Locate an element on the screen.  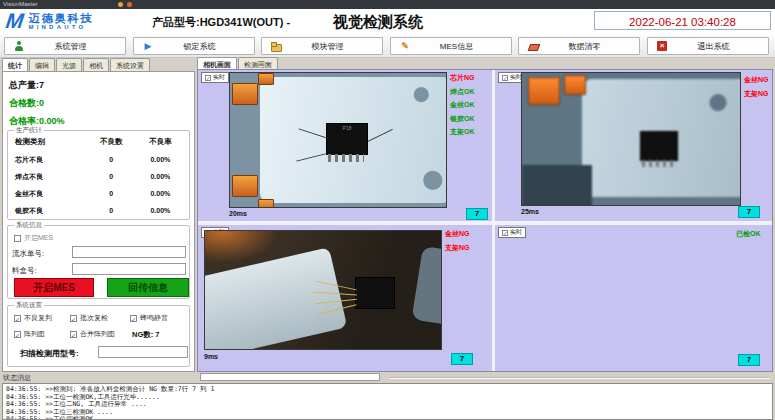
tray-no-input is located at coordinates (129, 269).